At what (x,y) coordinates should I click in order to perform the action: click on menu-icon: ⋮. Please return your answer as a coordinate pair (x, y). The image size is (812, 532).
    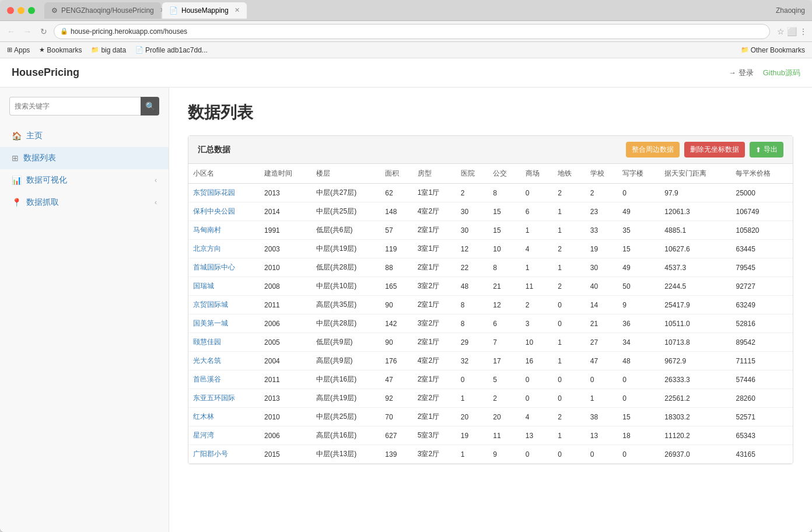
    Looking at the image, I should click on (803, 32).